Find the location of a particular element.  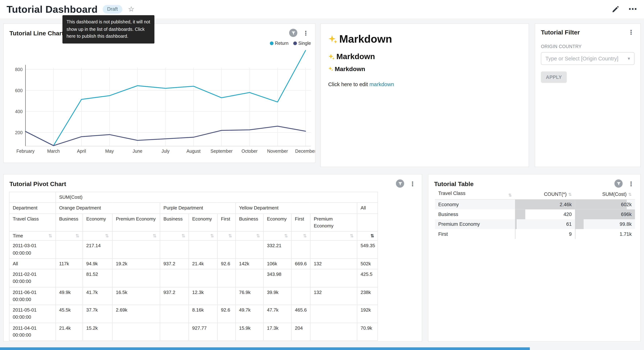

funnel-icon is located at coordinates (618, 184).